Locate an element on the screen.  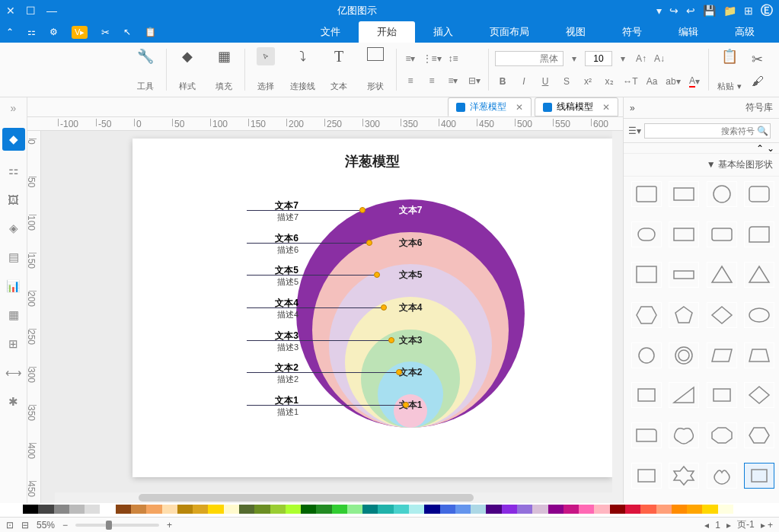
lb-align-icon: ⟷ is located at coordinates (14, 373).